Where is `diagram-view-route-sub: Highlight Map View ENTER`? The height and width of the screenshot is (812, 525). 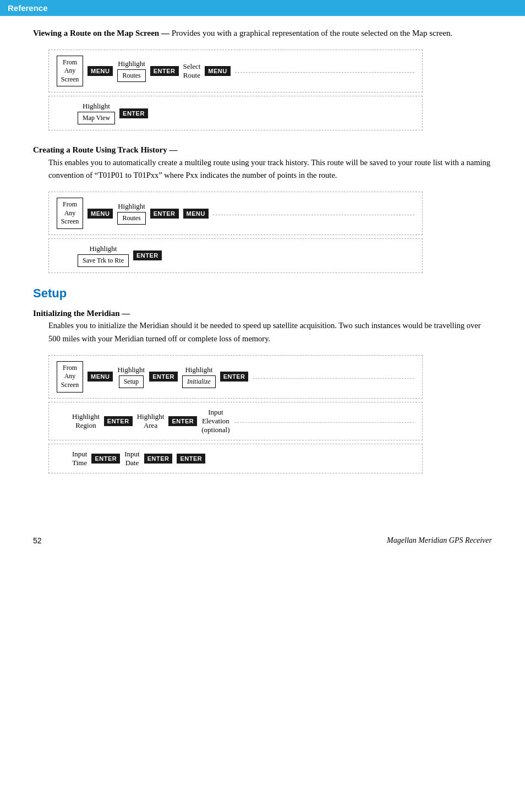
diagram-view-route-sub: Highlight Map View ENTER is located at coordinates (236, 113).